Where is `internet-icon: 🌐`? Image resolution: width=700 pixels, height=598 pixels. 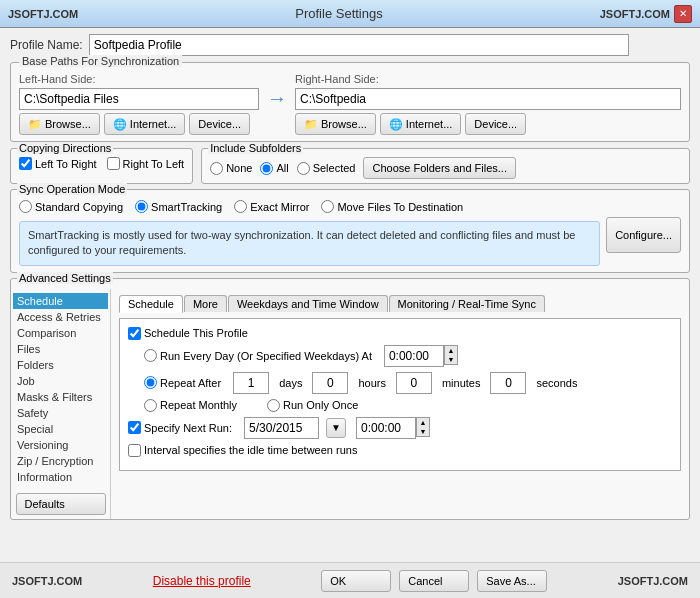
internet-icon: 🌐 is located at coordinates (120, 124).